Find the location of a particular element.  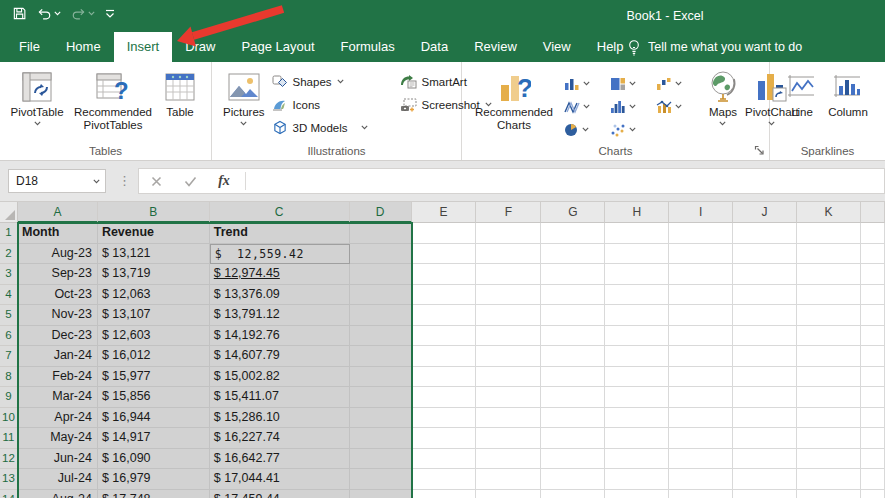

cell-L1 is located at coordinates (873, 234).